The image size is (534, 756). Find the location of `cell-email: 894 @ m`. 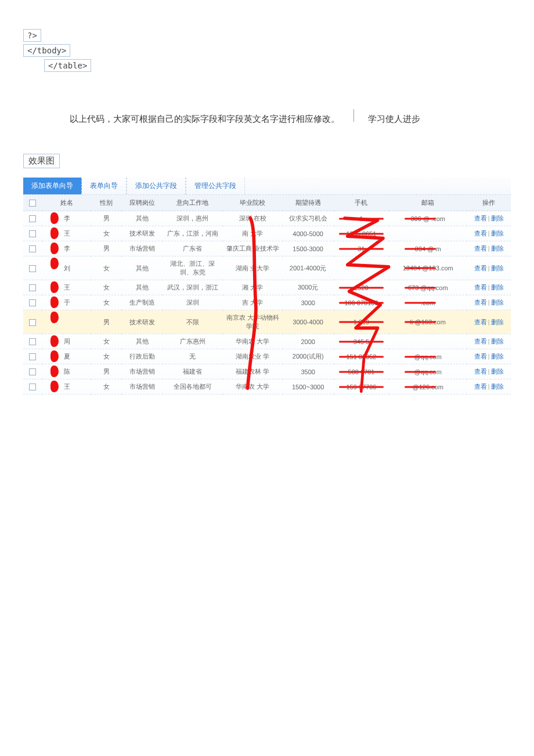

cell-email: 894 @ m is located at coordinates (428, 249).